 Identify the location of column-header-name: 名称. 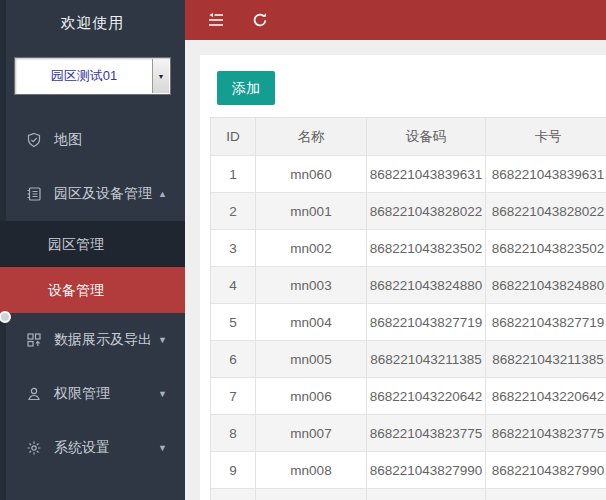
(312, 137).